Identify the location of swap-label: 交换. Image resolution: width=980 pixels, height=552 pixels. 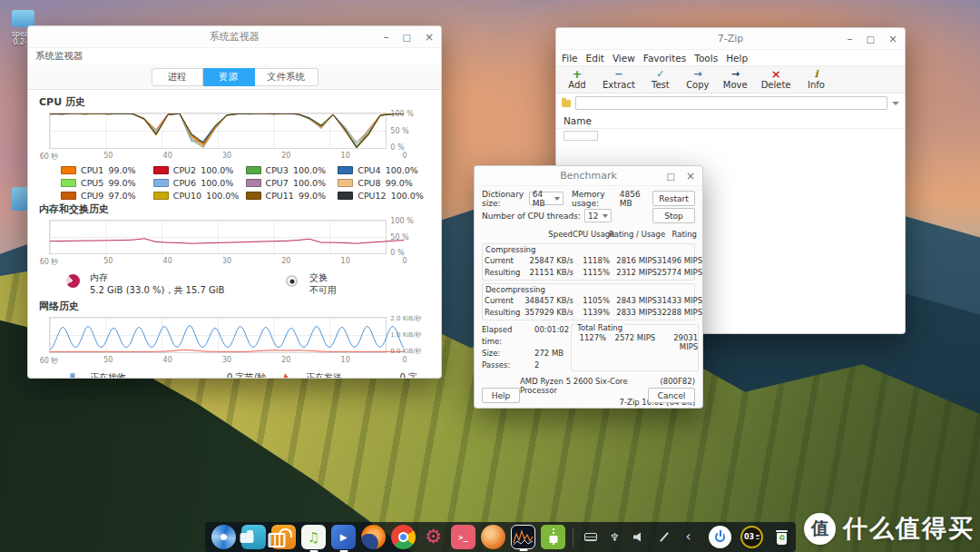
(370, 278).